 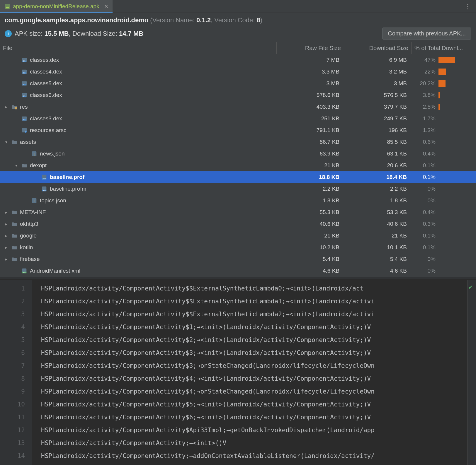 I want to click on line-number: 11, so click(x=13, y=417).